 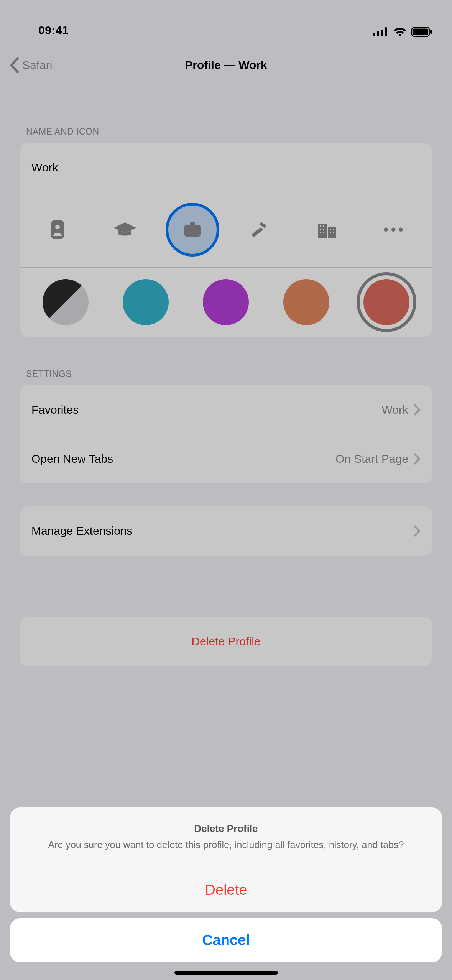 What do you see at coordinates (226, 459) in the screenshot?
I see `open-new-tabs-cell: Open New Tabs On Start Page` at bounding box center [226, 459].